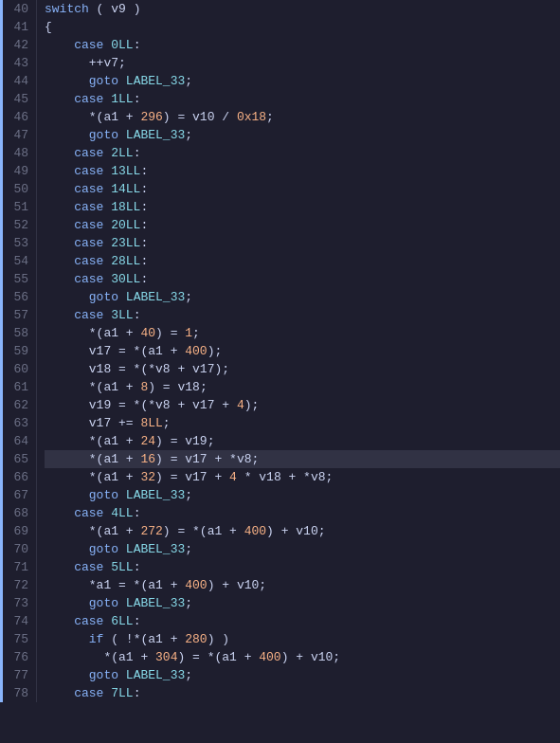 The height and width of the screenshot is (743, 560). I want to click on line-number: 55, so click(17, 279).